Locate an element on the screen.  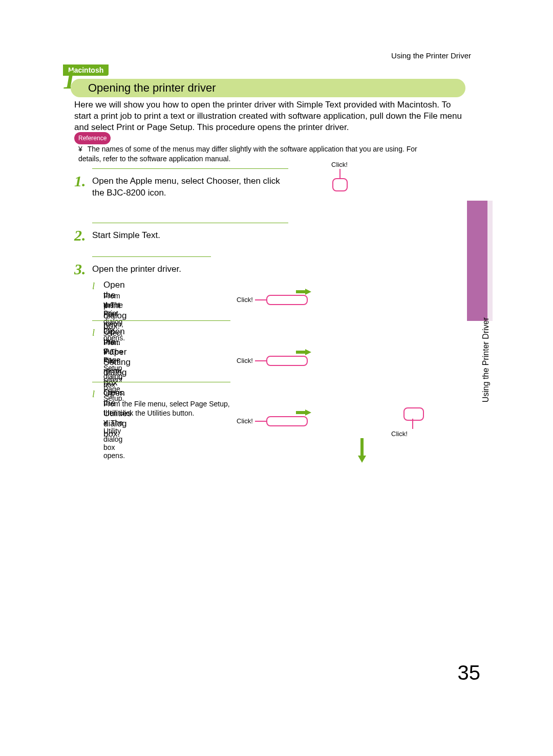
section-title: Opening the printer driver is located at coordinates (152, 88).